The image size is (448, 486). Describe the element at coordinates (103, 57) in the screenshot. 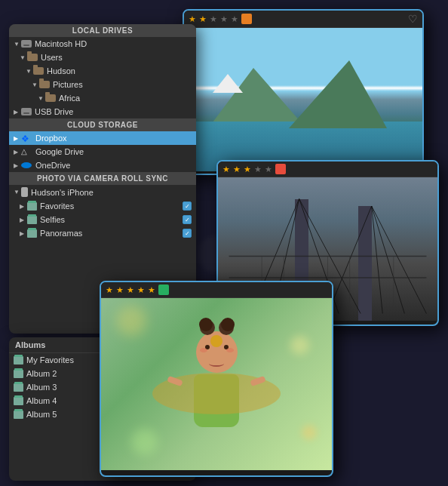

I see `users-item: ▼ Users` at that location.